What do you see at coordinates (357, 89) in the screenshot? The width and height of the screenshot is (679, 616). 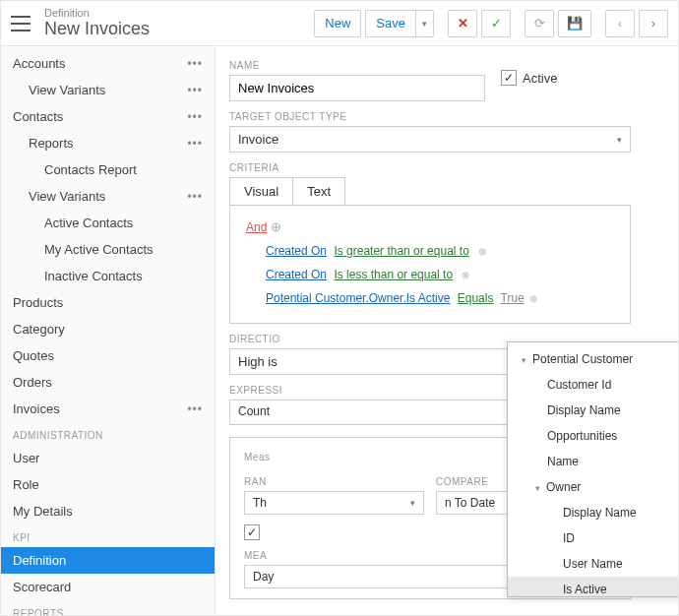 I see `name-input` at bounding box center [357, 89].